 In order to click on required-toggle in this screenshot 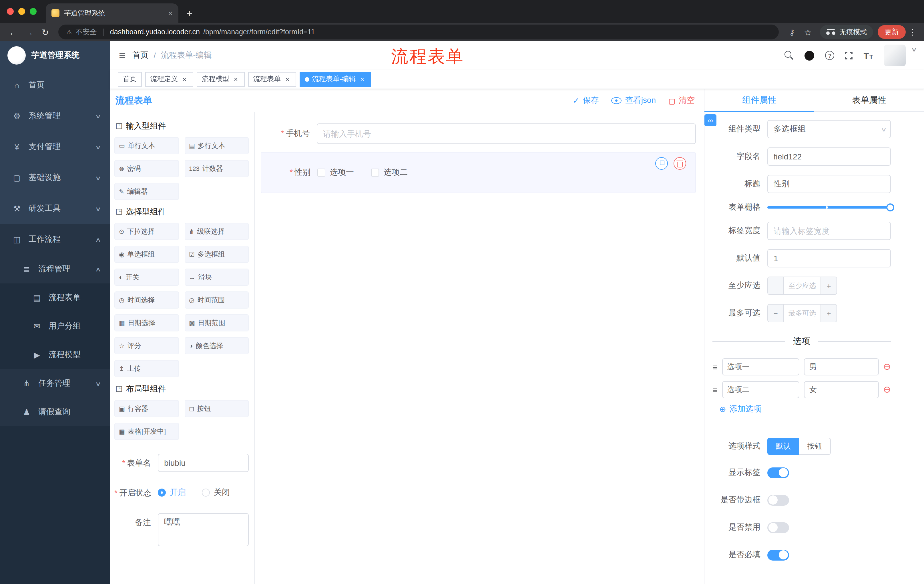, I will do `click(778, 555)`.